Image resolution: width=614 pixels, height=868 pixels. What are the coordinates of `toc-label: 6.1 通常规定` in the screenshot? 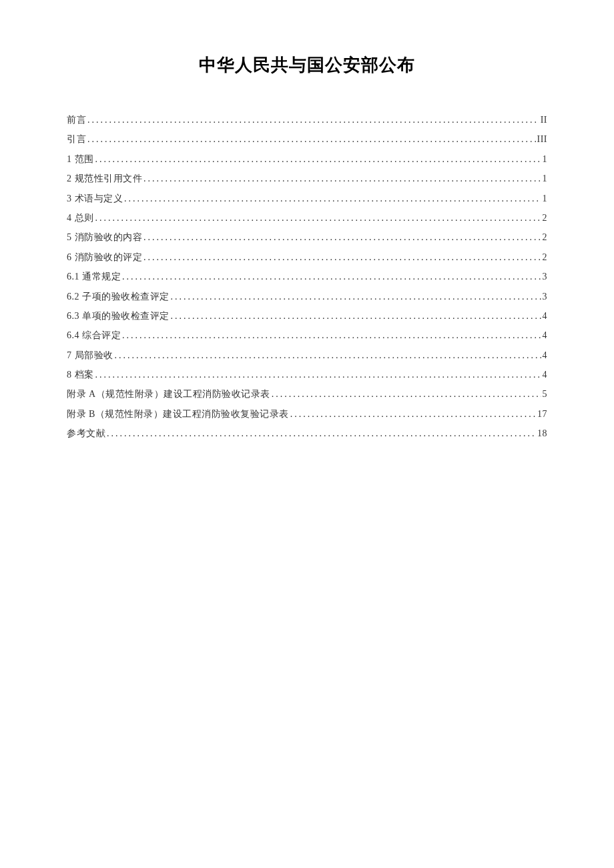 It's located at (93, 276).